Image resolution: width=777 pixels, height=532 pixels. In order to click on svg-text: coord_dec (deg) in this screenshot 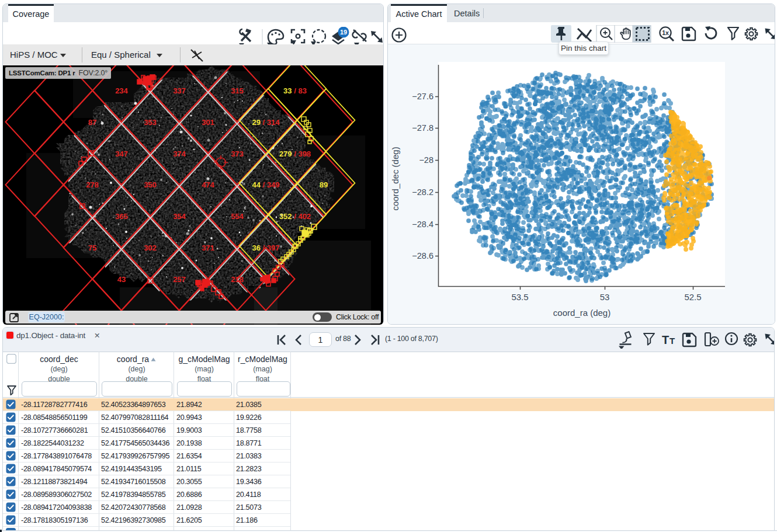, I will do `click(395, 179)`.